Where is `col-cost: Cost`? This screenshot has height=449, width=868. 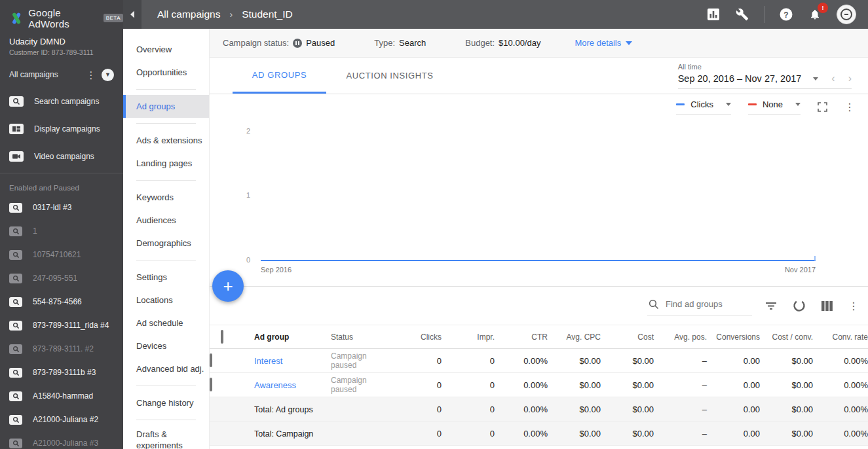 col-cost: Cost is located at coordinates (628, 337).